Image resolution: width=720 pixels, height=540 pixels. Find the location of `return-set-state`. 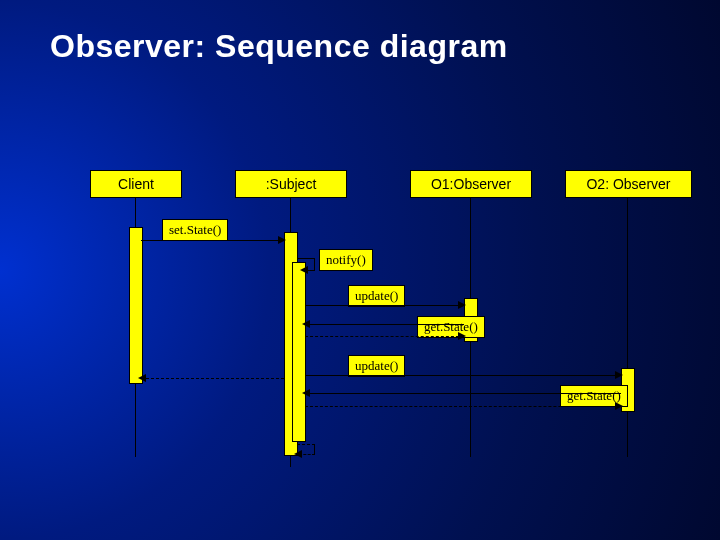

return-set-state is located at coordinates (212, 378).